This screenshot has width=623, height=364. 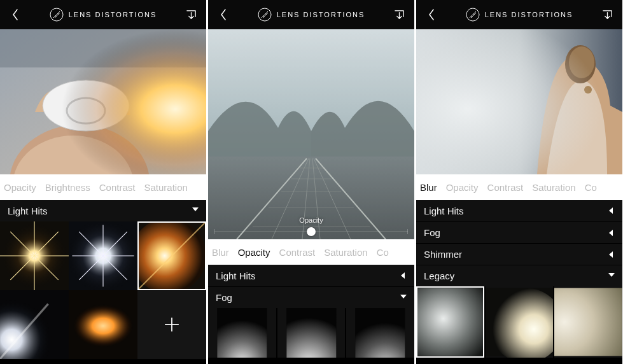 What do you see at coordinates (67, 187) in the screenshot?
I see `tab-brightness: Brightness` at bounding box center [67, 187].